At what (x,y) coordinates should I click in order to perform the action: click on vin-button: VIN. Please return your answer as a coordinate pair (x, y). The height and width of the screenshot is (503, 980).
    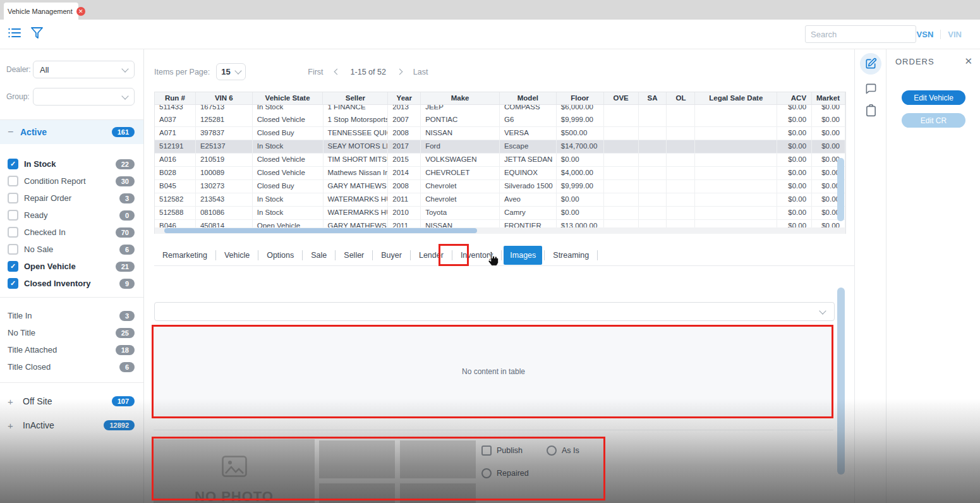
    Looking at the image, I should click on (954, 34).